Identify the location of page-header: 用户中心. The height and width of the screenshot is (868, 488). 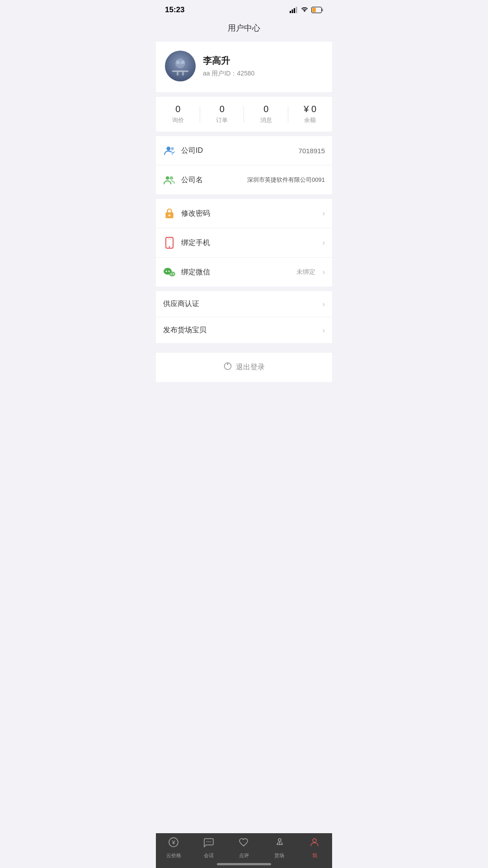
(244, 30).